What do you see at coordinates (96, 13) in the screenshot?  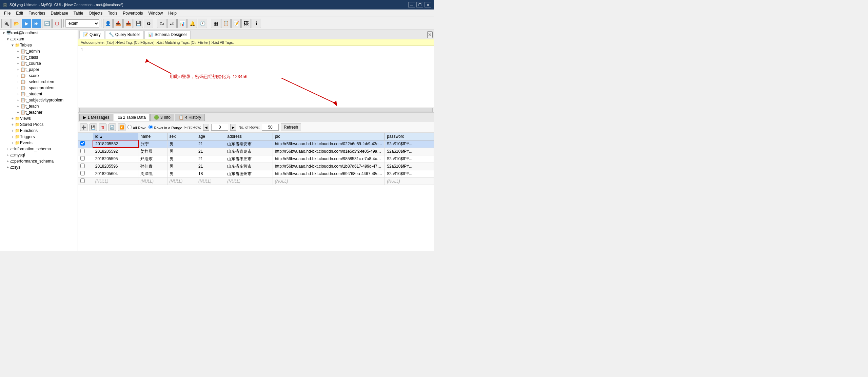 I see `menu-objects: Objects` at bounding box center [96, 13].